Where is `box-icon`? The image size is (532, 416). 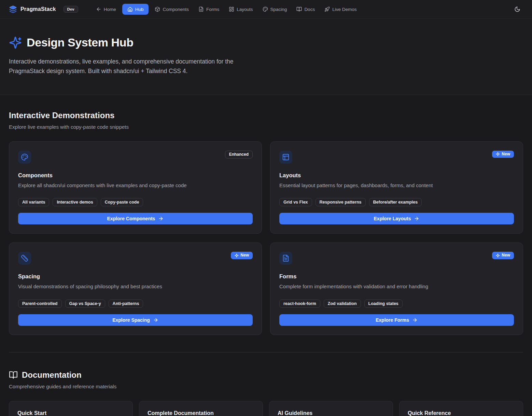
box-icon is located at coordinates (157, 9).